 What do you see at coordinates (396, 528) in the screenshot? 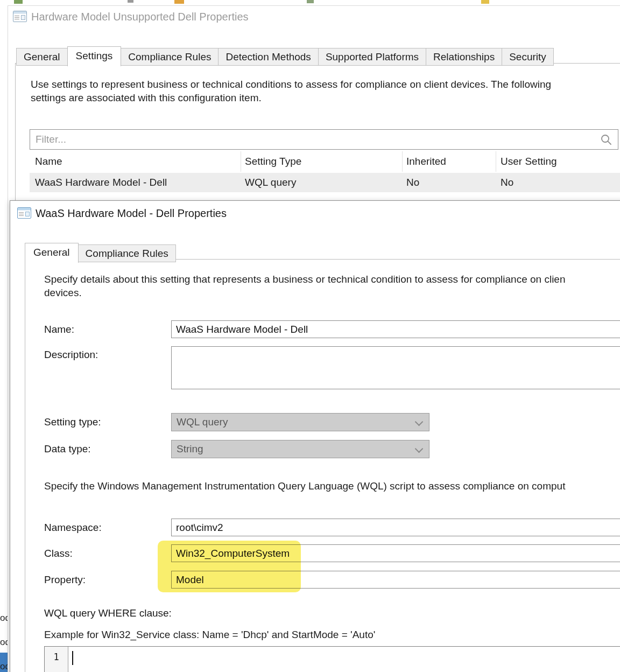
I see `namespace-field` at bounding box center [396, 528].